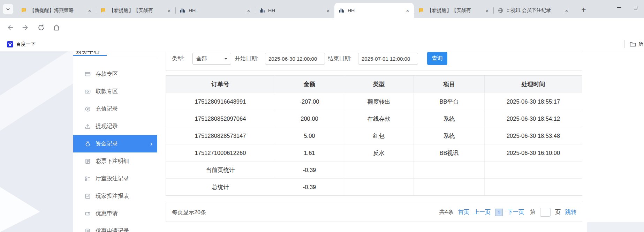  I want to click on sidebar-item-deposit-zone: 存款专区, so click(115, 74).